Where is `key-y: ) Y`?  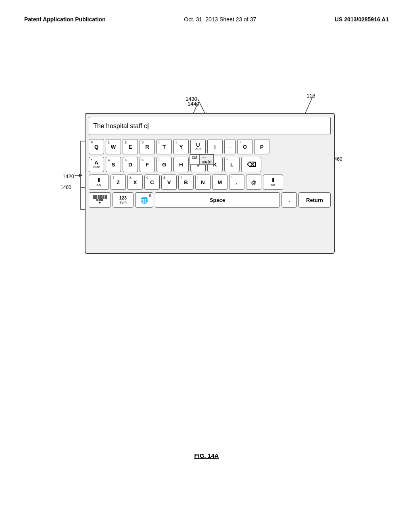
key-y: ) Y is located at coordinates (181, 147).